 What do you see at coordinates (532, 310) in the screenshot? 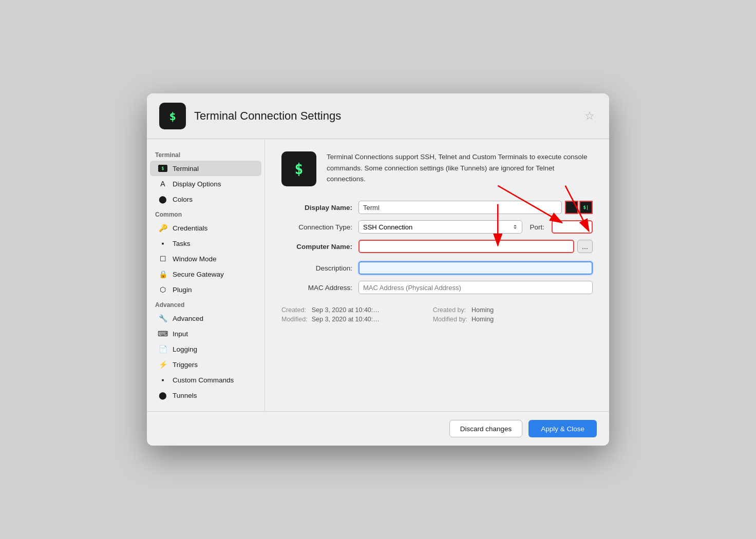
I see `created-by-value: Homing` at bounding box center [532, 310].